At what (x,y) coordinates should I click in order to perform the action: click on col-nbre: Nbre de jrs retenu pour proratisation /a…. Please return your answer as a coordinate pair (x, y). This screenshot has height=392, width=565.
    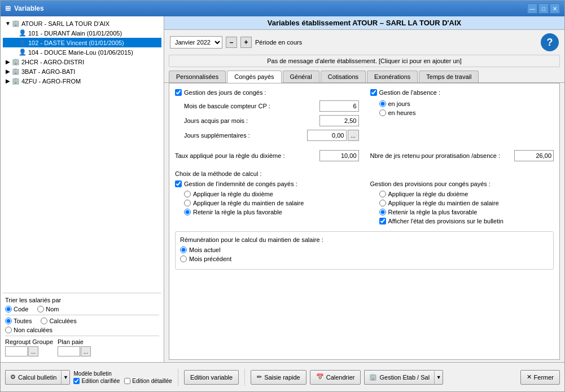
    Looking at the image, I should click on (462, 157).